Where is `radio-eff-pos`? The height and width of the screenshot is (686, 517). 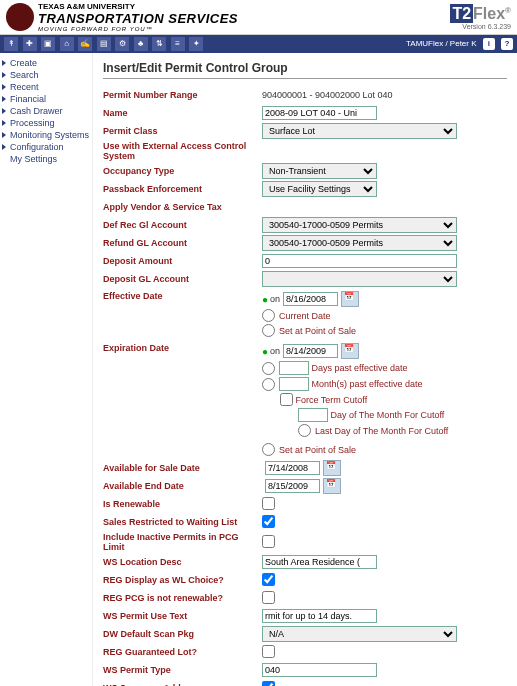 radio-eff-pos is located at coordinates (268, 330).